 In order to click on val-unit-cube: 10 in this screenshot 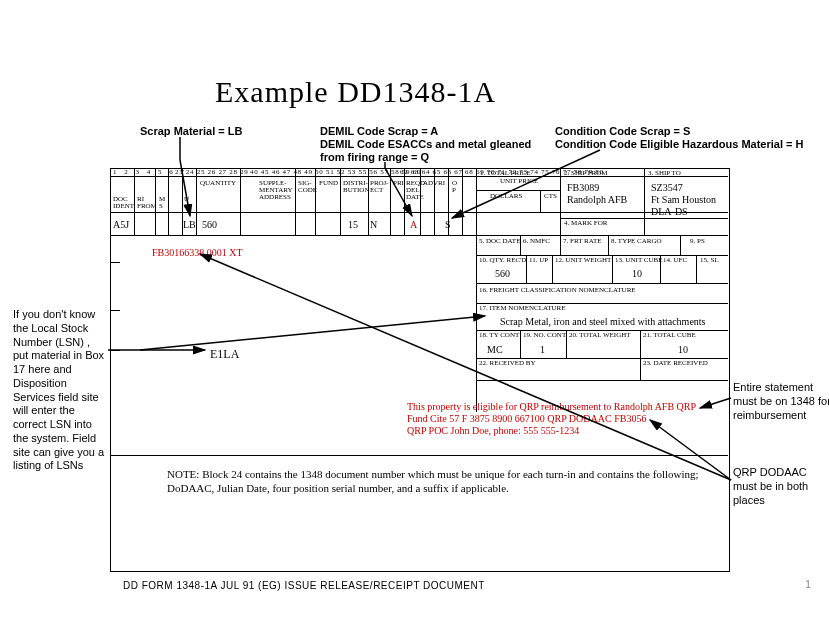, I will do `click(637, 274)`.